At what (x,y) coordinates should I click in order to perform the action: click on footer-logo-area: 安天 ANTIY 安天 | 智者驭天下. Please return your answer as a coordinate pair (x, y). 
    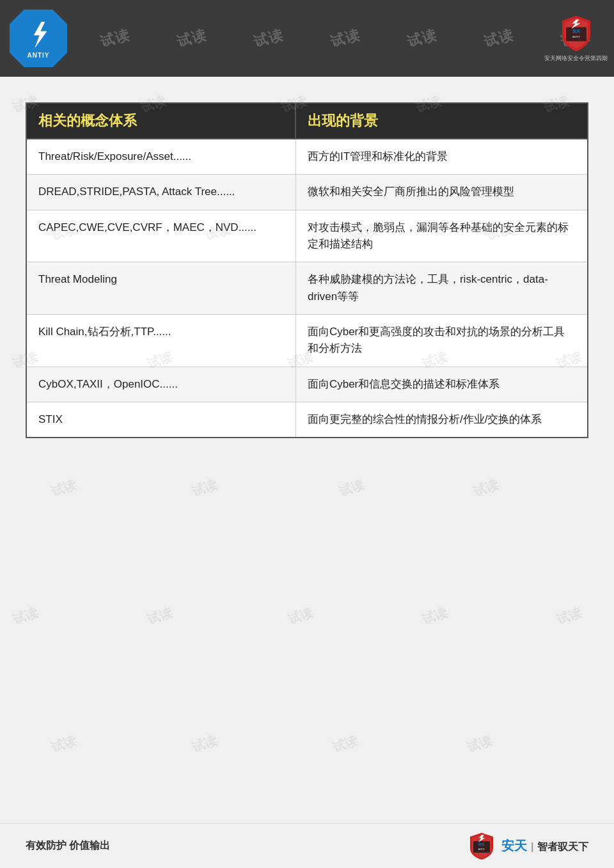
    Looking at the image, I should click on (528, 846).